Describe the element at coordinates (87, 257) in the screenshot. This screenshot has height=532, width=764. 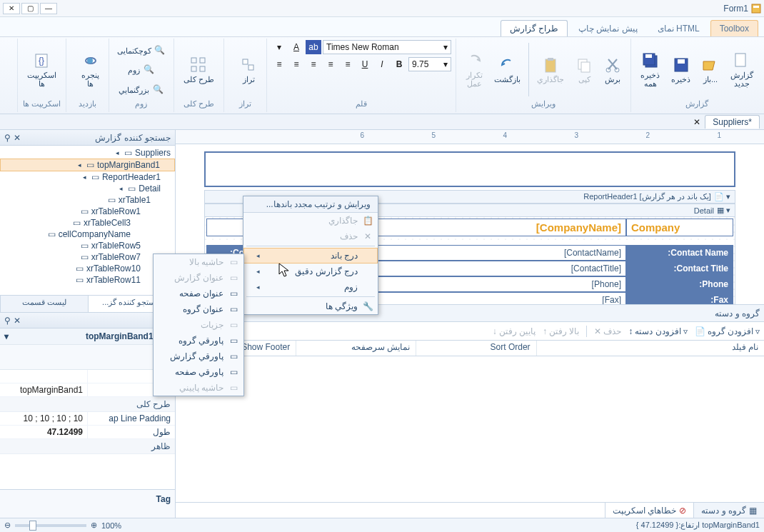
I see `tree-item: xrTableRow7▭` at that location.